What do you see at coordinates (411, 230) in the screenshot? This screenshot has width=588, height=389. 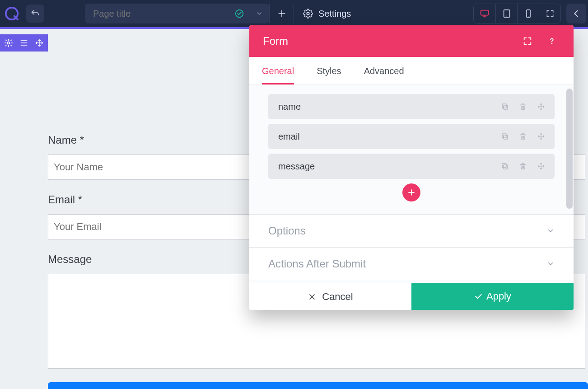 I see `section-options: Options` at bounding box center [411, 230].